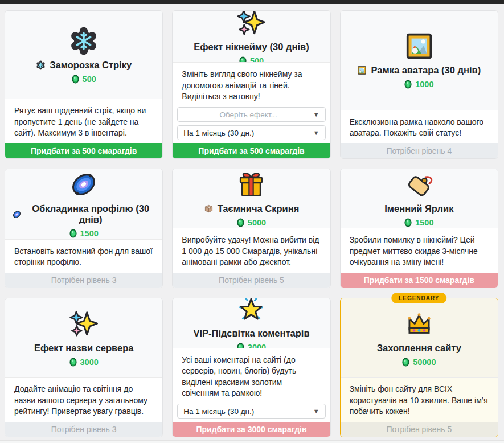  What do you see at coordinates (251, 84) in the screenshot?
I see `card-description: Змініть вигляд свого нікнейму за допомог…` at bounding box center [251, 84].